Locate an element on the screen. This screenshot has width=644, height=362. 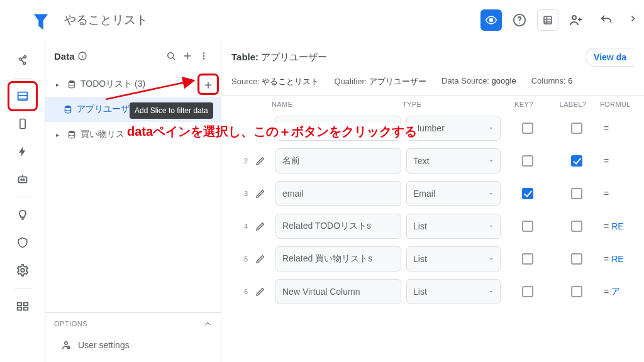
tree-item-todo: ▸ TODOリスト (3) ＋ is located at coordinates (133, 84).